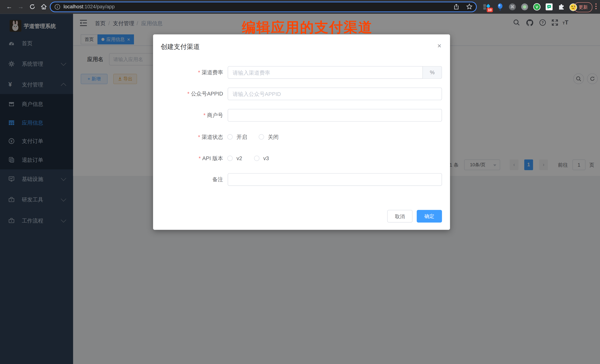 The height and width of the screenshot is (364, 600). What do you see at coordinates (439, 46) in the screenshot?
I see `close-icon: ✕` at bounding box center [439, 46].